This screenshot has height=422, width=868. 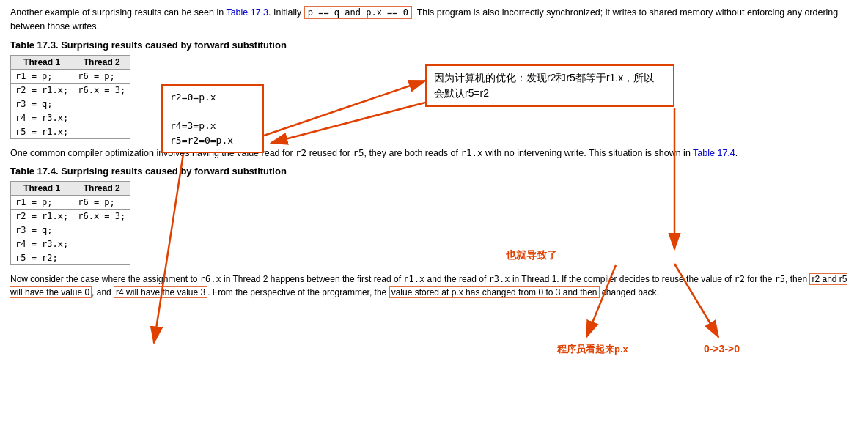 I want to click on bottom-text1: Now consider the case where the assignme…, so click(x=106, y=279).